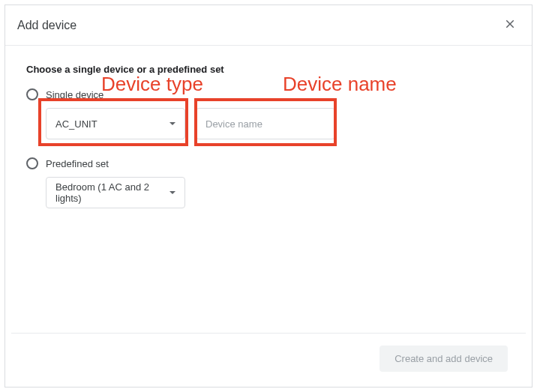 The width and height of the screenshot is (537, 392). Describe the element at coordinates (112, 193) in the screenshot. I see `predefined-select-value: Bedroom (1 AC and 2 lights)` at that location.